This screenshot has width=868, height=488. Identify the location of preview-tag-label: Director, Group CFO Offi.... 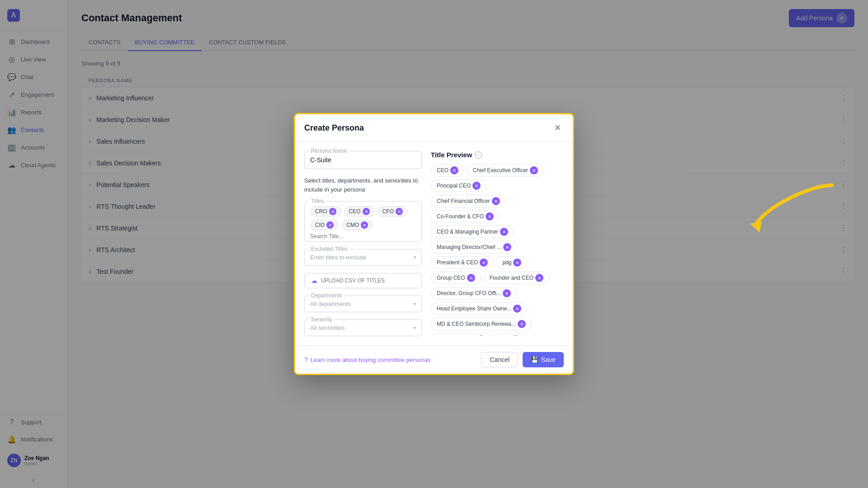
(469, 293).